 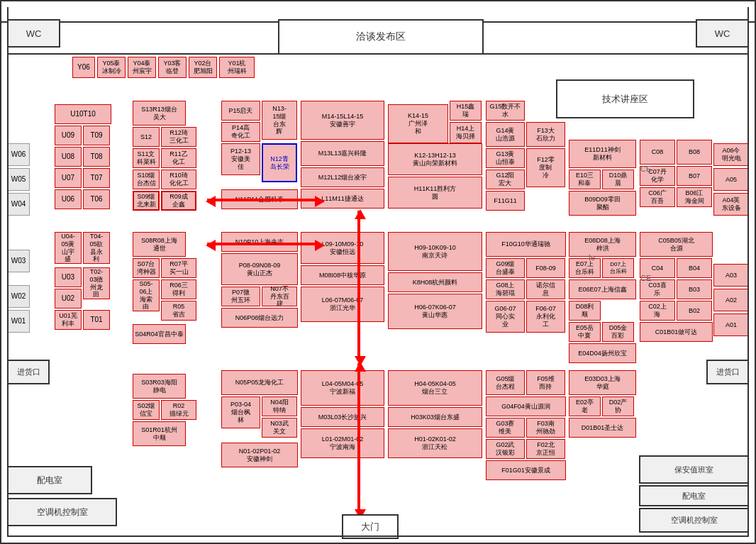 I want to click on t06: T06, so click(x=96, y=199).